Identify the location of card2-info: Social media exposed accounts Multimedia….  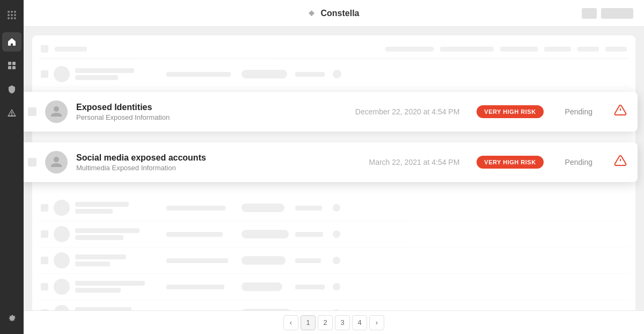
(214, 162).